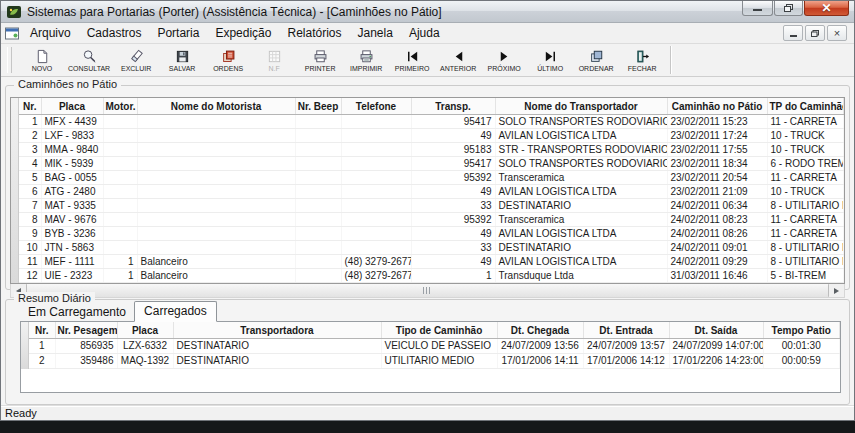 The width and height of the screenshot is (855, 433). Describe the element at coordinates (434, 362) in the screenshot. I see `resumo-row: 2359486MAQ-1392DESTINATARIOUTILITARIO ME…` at that location.